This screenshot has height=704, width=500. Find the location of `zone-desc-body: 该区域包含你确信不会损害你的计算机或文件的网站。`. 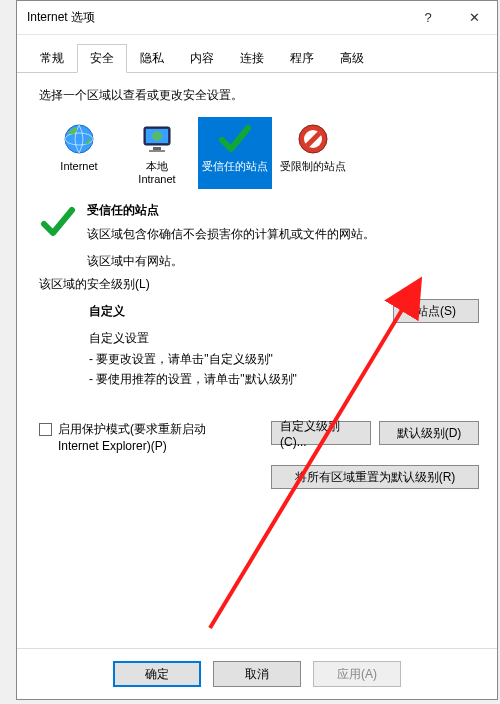

zone-desc-body: 该区域包含你确信不会损害你的计算机或文件的网站。 is located at coordinates (283, 234).